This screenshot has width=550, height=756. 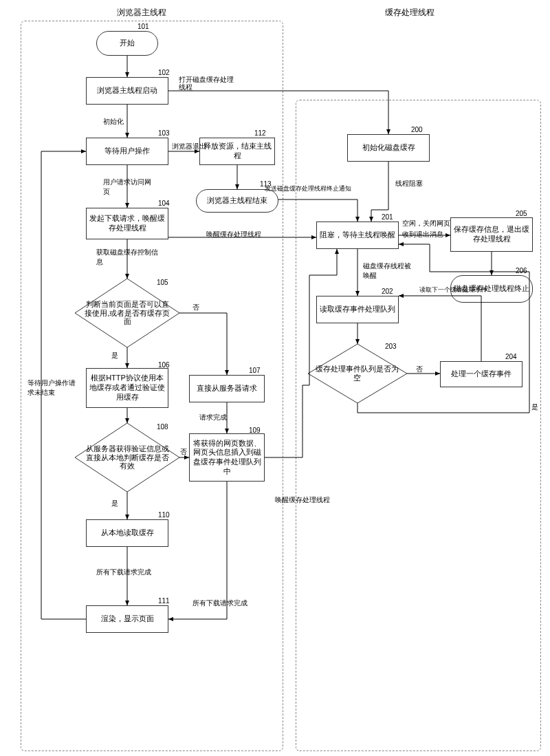 I want to click on num-200: 200, so click(x=417, y=129).